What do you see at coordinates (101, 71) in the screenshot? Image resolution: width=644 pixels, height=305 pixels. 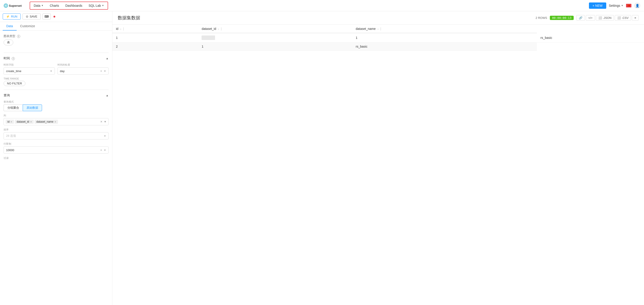 I see `time-granularity-clear: ✕` at bounding box center [101, 71].